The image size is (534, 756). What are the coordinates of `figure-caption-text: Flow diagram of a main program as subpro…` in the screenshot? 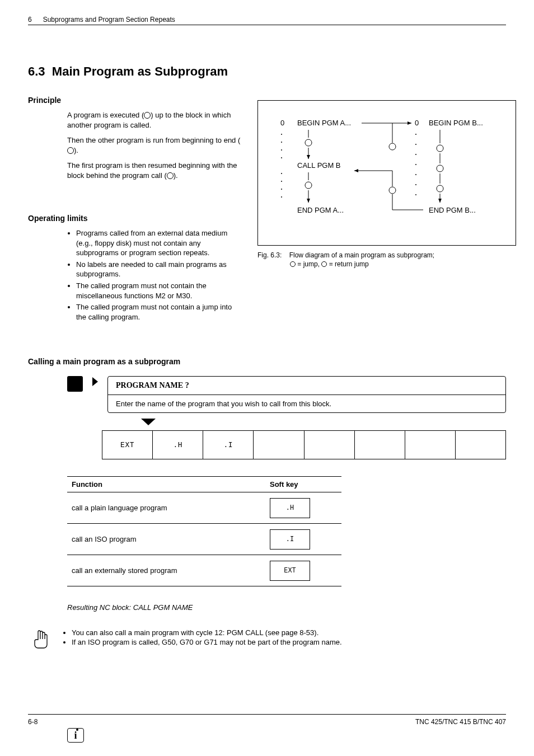 It's located at (362, 255).